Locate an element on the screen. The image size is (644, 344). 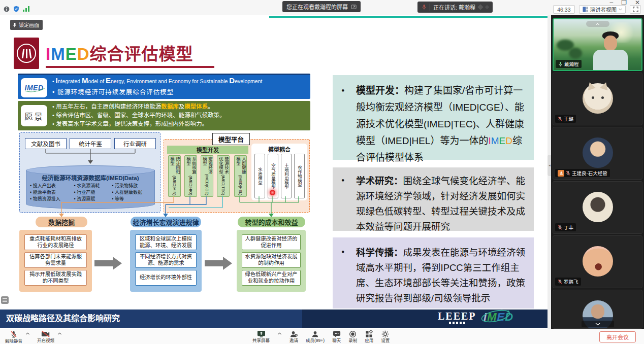
apps-icon is located at coordinates (369, 334).